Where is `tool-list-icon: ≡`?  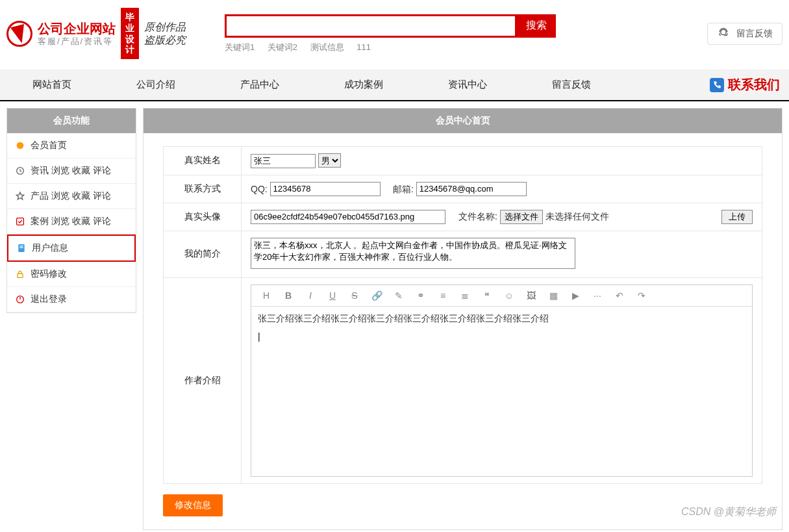 tool-list-icon: ≡ is located at coordinates (443, 296).